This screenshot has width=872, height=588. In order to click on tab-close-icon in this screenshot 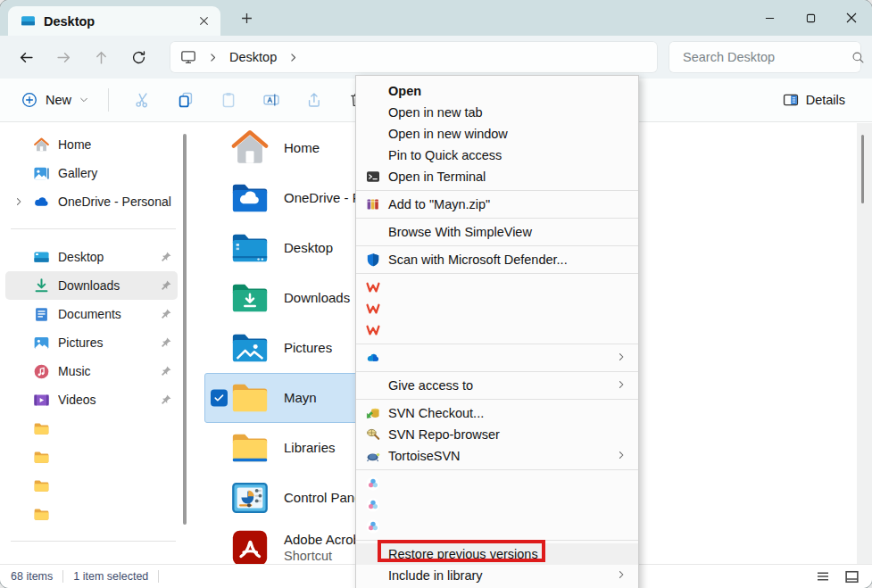, I will do `click(203, 21)`.